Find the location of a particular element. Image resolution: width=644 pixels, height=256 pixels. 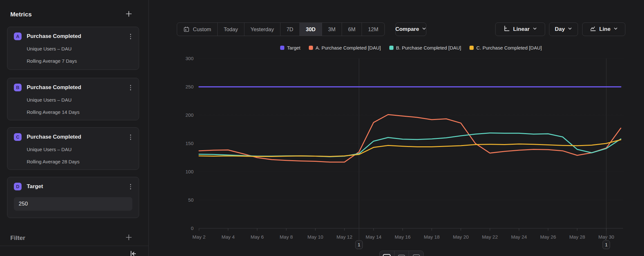

chart-legend: TargetA. Purchase Completed [DAU]B. Purc… is located at coordinates (411, 48).